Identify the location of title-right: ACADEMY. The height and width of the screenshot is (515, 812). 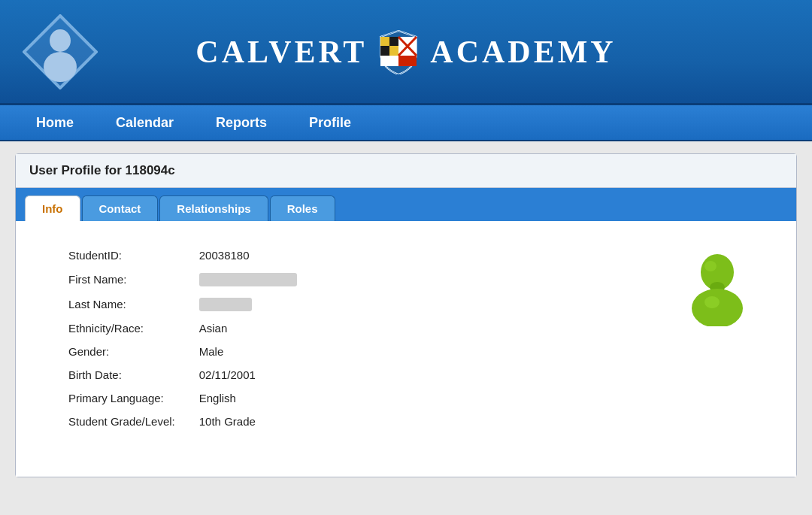
(523, 52).